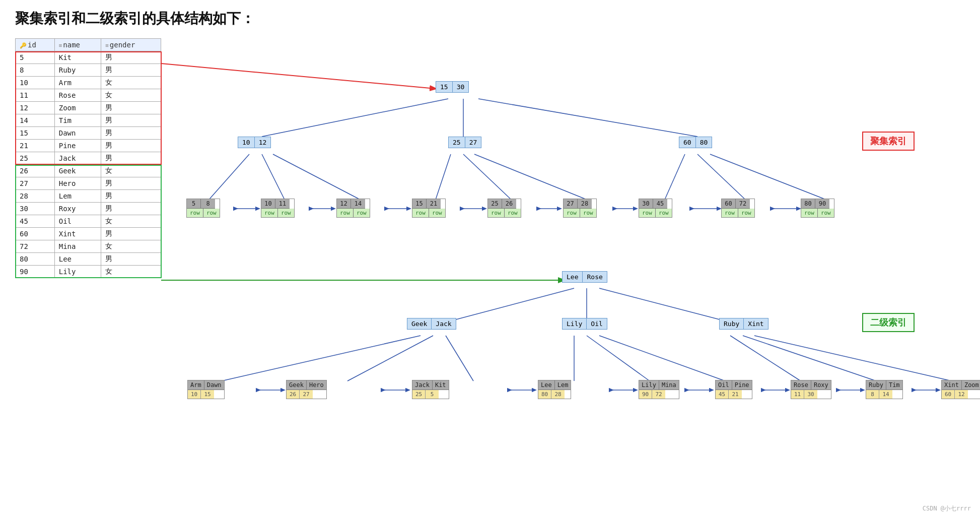 Image resolution: width=980 pixels, height=514 pixels. Describe the element at coordinates (203, 208) in the screenshot. I see `clustered-leaf-0: 5 8 row row` at that location.